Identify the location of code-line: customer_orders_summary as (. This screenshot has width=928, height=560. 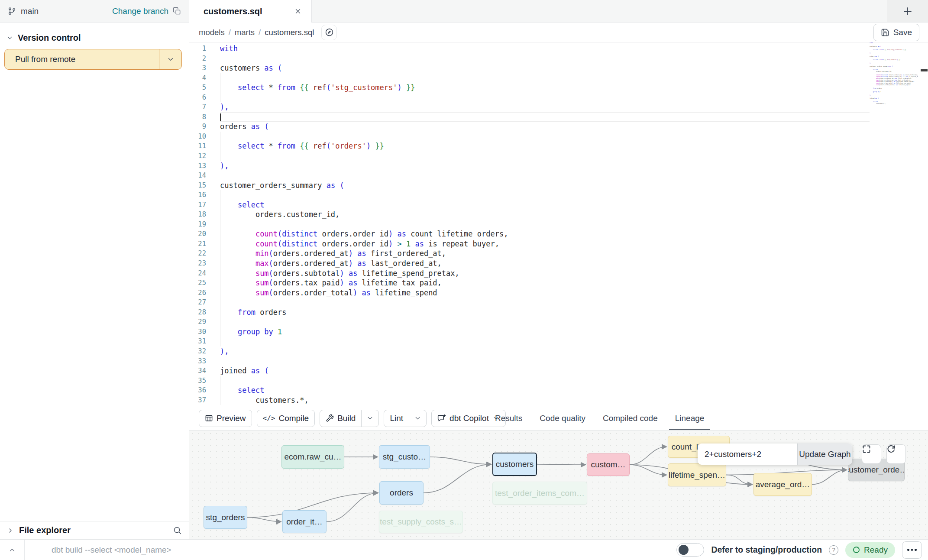
(545, 185).